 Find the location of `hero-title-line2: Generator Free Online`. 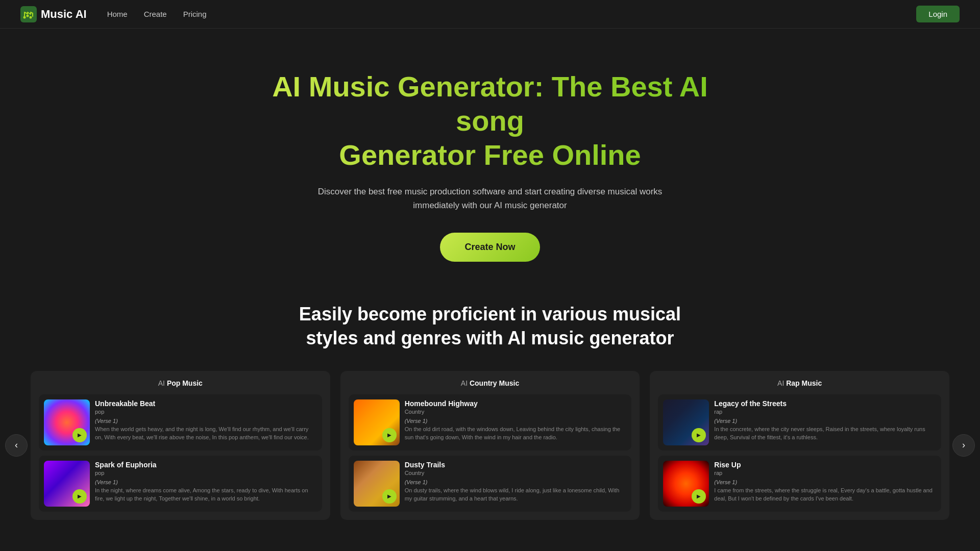

hero-title-line2: Generator Free Online is located at coordinates (490, 155).